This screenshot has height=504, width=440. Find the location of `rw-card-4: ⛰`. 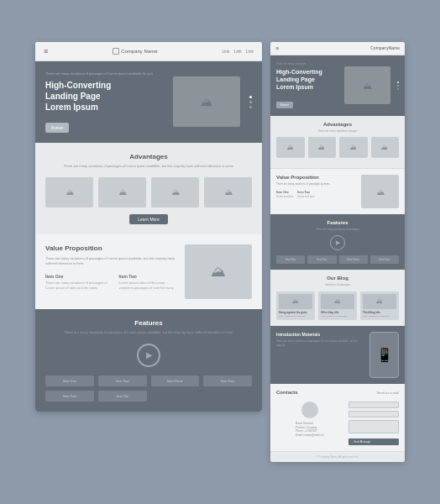

rw-card-4: ⛰ is located at coordinates (385, 148).